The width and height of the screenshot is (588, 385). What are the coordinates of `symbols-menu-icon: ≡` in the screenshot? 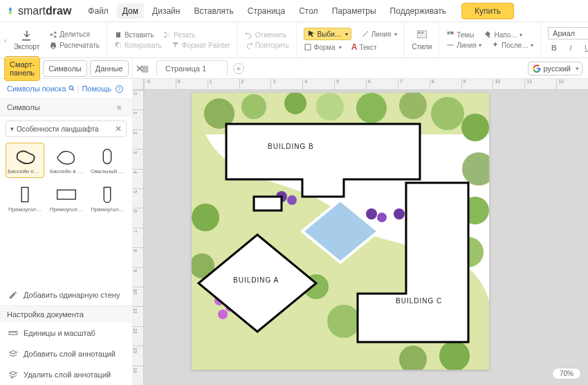 It's located at (121, 107).